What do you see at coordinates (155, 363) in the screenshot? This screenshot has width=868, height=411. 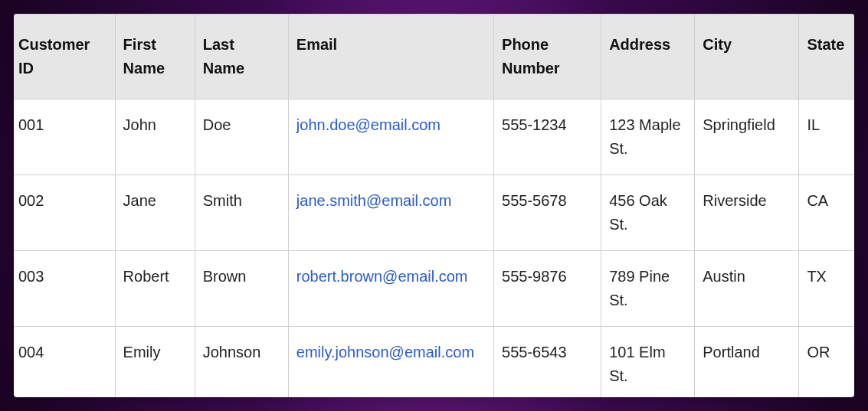 I see `cell-first-name: Emily` at bounding box center [155, 363].